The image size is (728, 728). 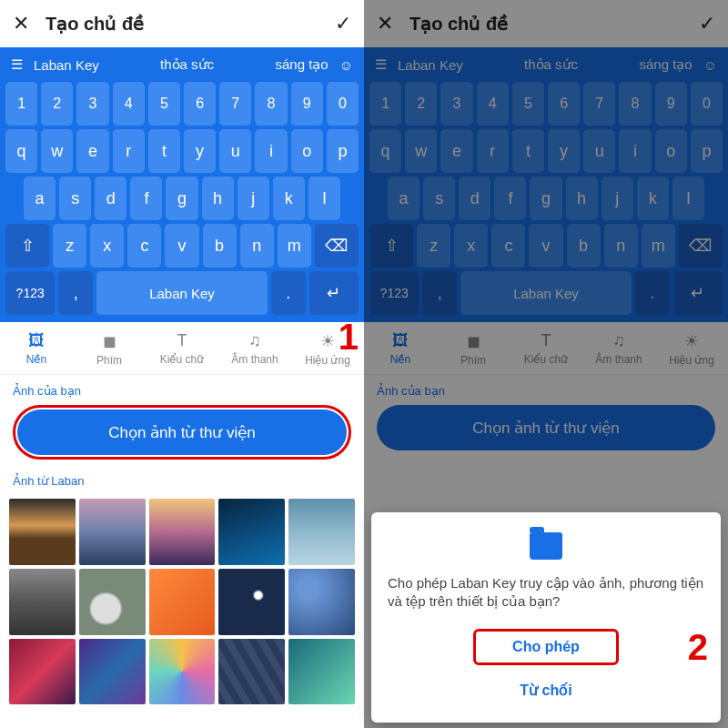 I want to click on key-i: i, so click(x=271, y=151).